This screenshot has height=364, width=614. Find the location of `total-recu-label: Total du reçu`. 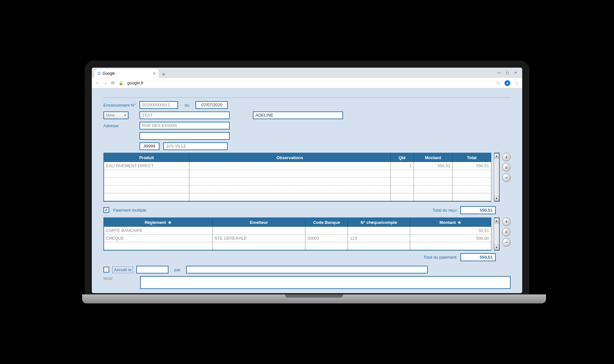

total-recu-label: Total du reçu is located at coordinates (445, 210).